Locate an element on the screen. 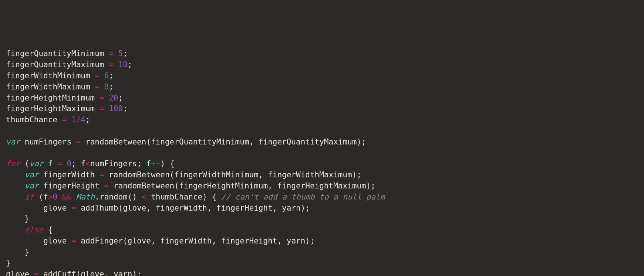 Image resolution: width=644 pixels, height=276 pixels. operator-and: && is located at coordinates (67, 197).